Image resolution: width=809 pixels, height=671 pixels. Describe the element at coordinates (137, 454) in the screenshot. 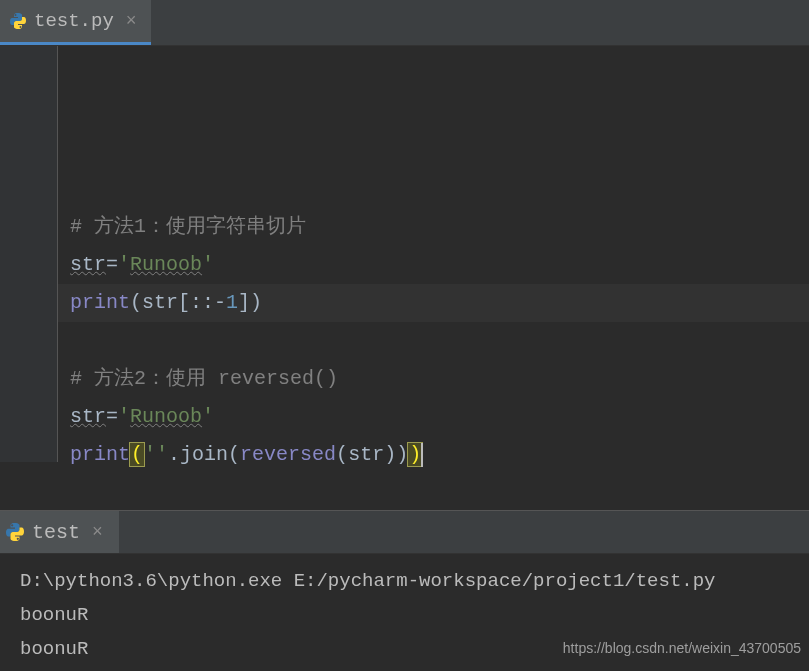

I see `matched-paren-open: (` at that location.